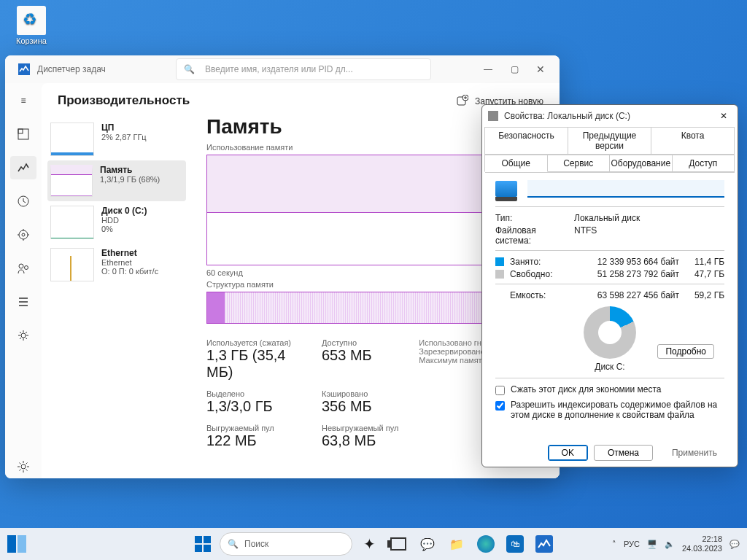  Describe the element at coordinates (286, 544) in the screenshot. I see `taskbar-search: 🔍Поиск` at that location.